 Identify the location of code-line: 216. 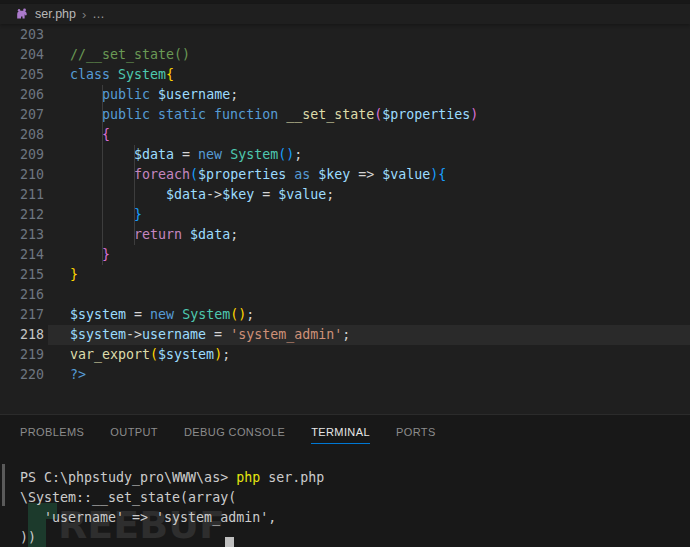
(345, 295).